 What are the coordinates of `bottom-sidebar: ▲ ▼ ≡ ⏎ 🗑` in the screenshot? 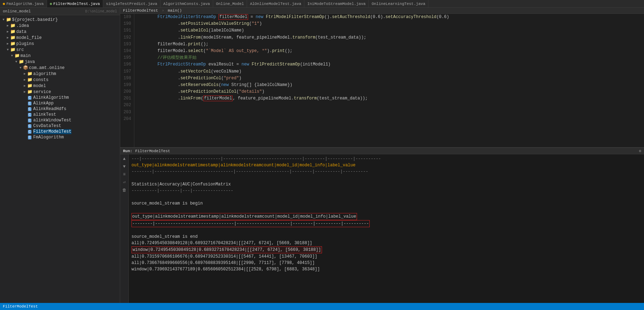 It's located at (124, 229).